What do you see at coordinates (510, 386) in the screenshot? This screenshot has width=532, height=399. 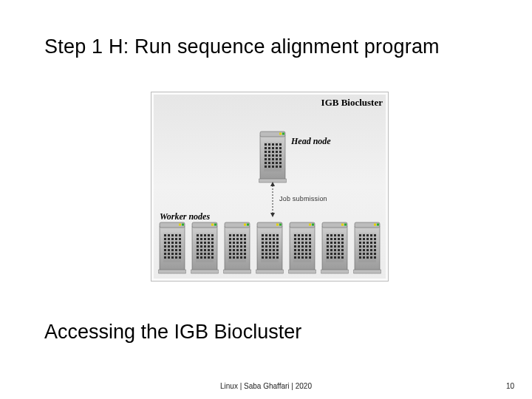 I see `footer-page-number: 10` at bounding box center [510, 386].